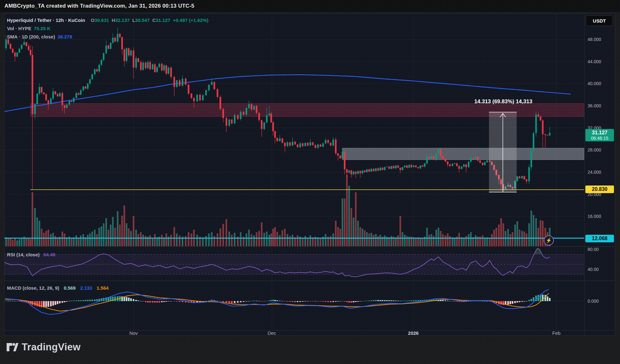 The height and width of the screenshot is (364, 620). What do you see at coordinates (43, 347) in the screenshot?
I see `tradingview-footer: TradingView` at bounding box center [43, 347].